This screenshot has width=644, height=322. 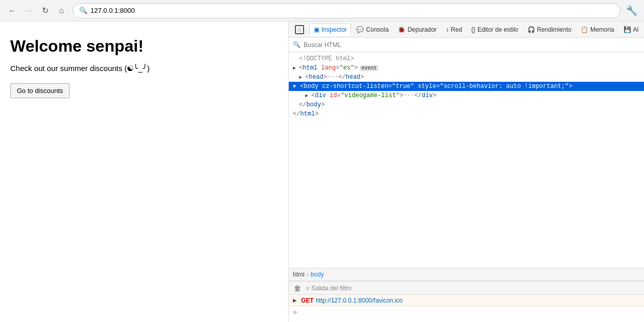 I want to click on tab-network-label: Red, so click(x=456, y=30).